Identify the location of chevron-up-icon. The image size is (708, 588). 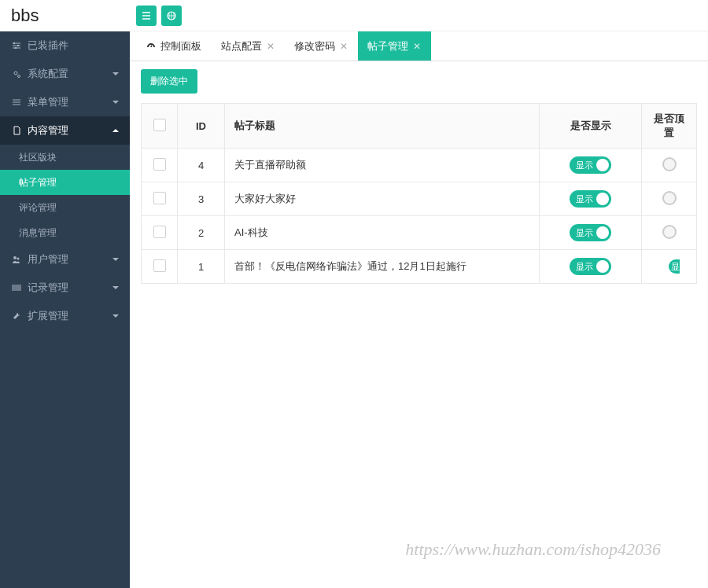
(116, 130).